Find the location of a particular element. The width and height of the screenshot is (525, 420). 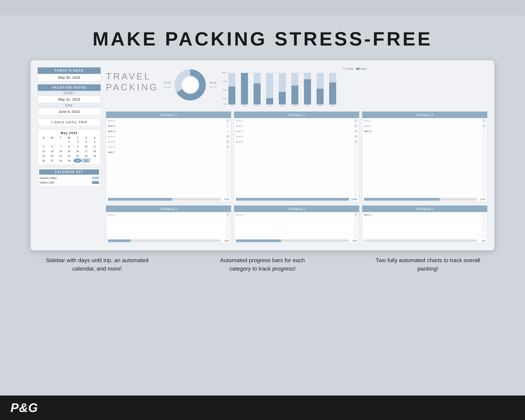

progress-bar-fill is located at coordinates (140, 199).